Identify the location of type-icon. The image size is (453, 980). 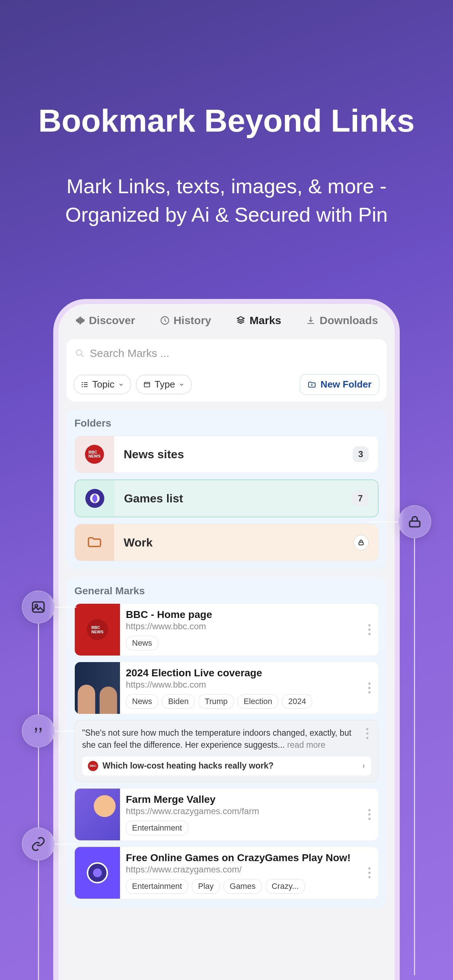
(147, 385).